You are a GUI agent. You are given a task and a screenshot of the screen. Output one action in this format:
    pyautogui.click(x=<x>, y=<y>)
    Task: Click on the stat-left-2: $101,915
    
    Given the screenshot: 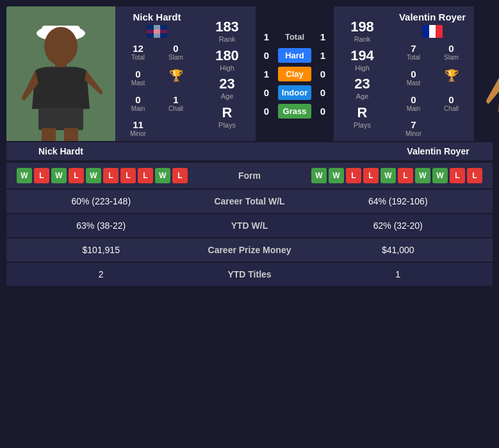 What is the action you would take?
    pyautogui.click(x=101, y=250)
    